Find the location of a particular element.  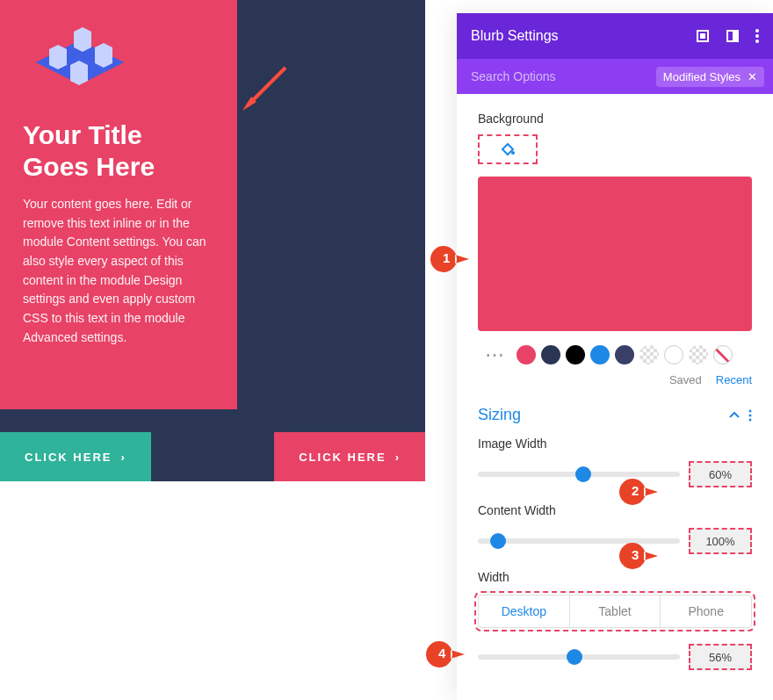

chevron-up-icon is located at coordinates (734, 415).